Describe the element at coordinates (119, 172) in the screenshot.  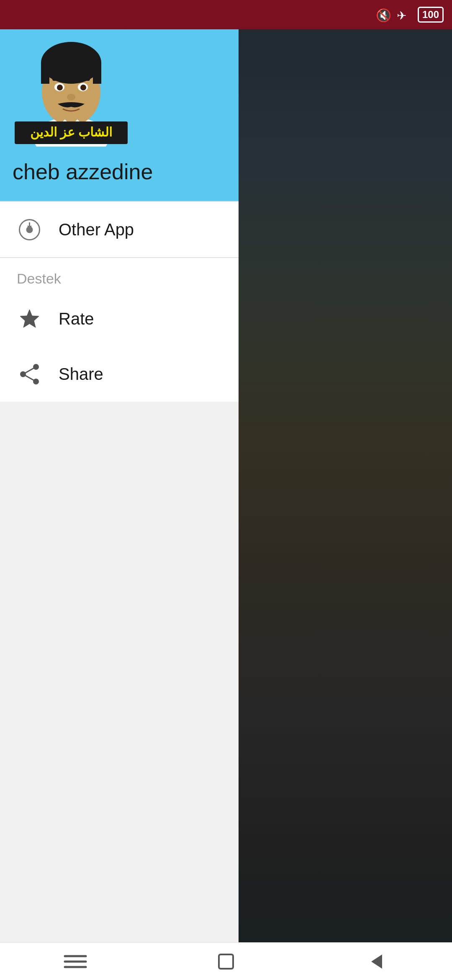
I see `app-name: cheb azzedine` at that location.